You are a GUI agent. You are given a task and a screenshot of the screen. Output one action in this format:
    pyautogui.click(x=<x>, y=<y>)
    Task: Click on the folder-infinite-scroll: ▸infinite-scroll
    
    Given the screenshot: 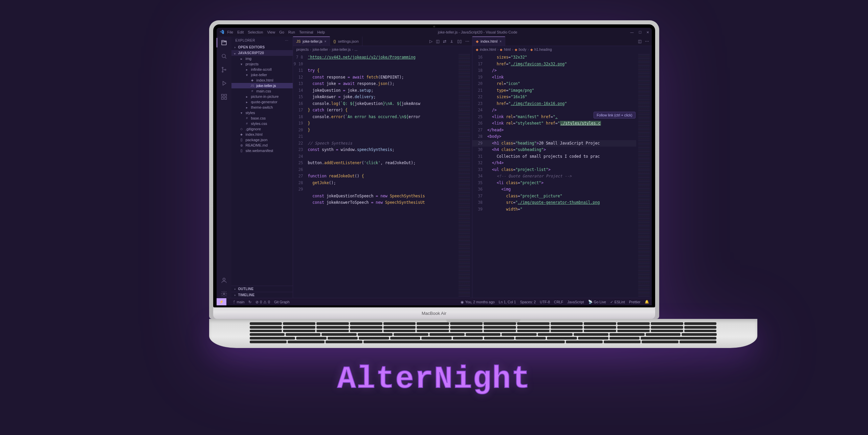 What is the action you would take?
    pyautogui.click(x=262, y=69)
    